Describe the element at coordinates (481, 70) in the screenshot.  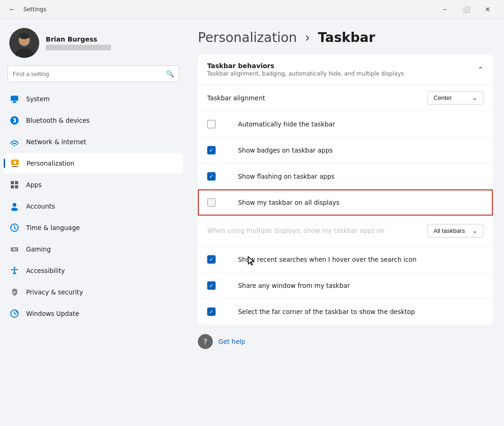
I see `collapse-button: ⌃` at that location.